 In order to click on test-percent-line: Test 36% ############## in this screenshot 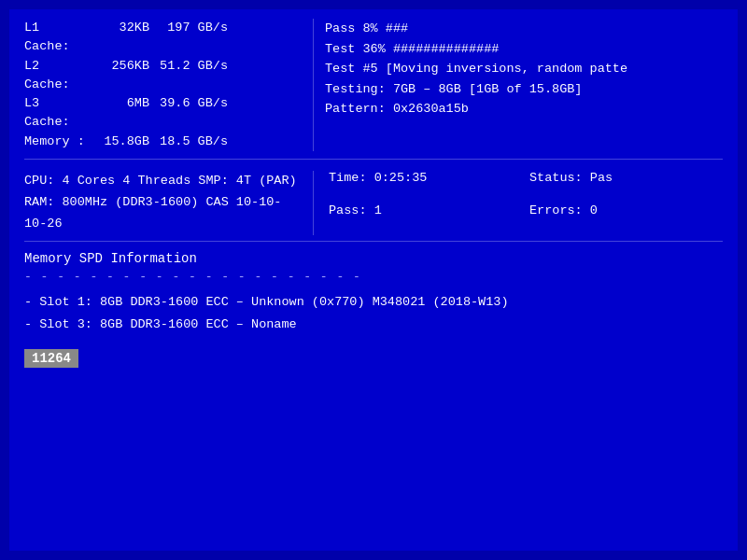, I will do `click(524, 49)`.